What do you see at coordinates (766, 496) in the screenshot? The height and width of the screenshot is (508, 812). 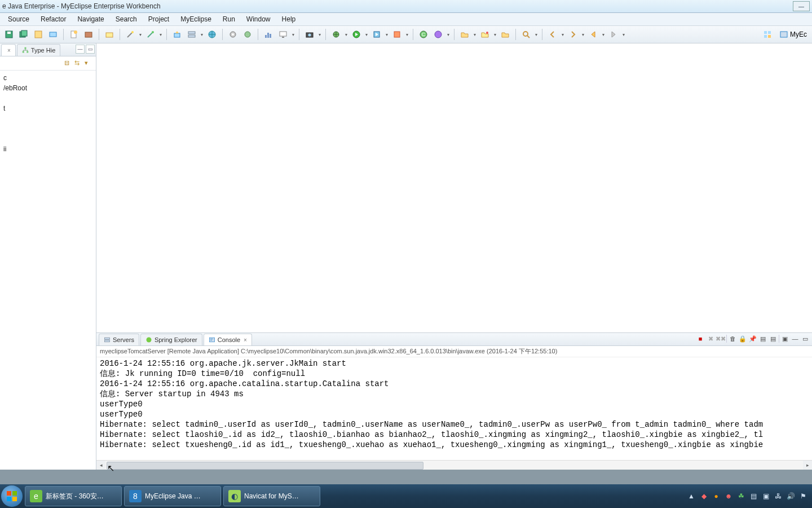 I see `tray-icon: ▣` at bounding box center [766, 496].